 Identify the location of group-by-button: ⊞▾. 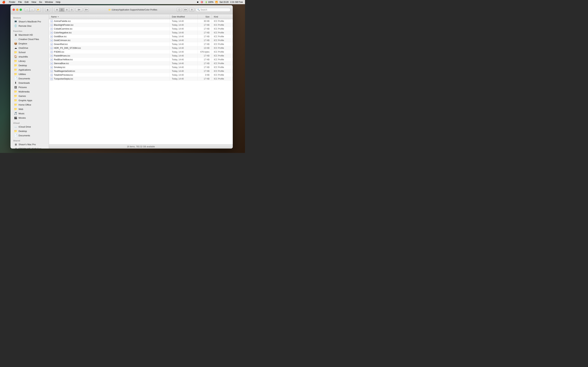
(79, 10).